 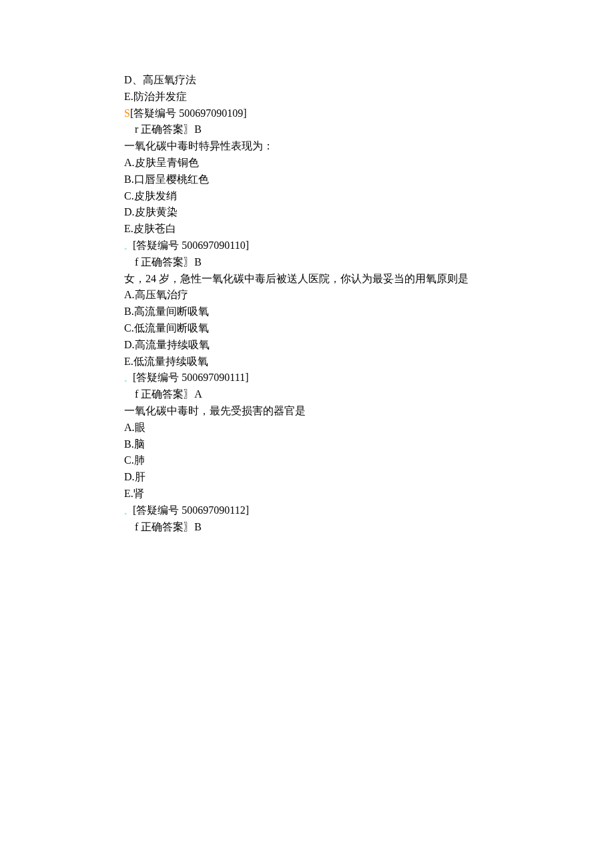 I want to click on option-a: A.眼, so click(x=369, y=428).